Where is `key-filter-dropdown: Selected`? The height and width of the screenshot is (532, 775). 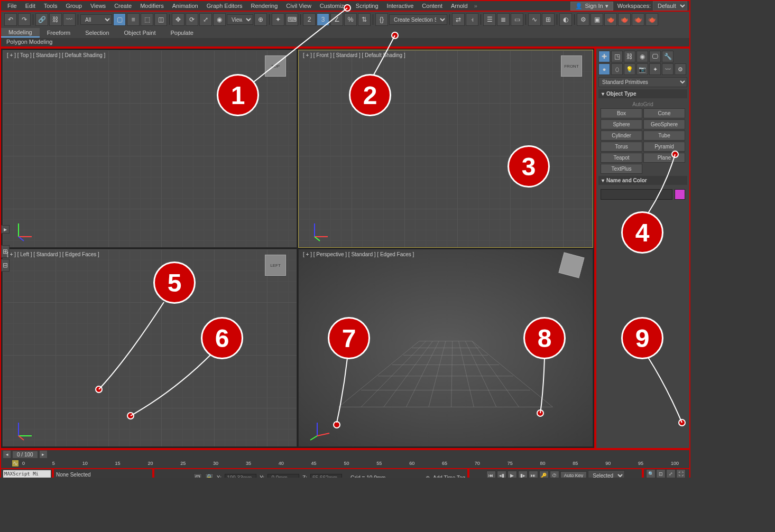 key-filter-dropdown: Selected is located at coordinates (606, 474).